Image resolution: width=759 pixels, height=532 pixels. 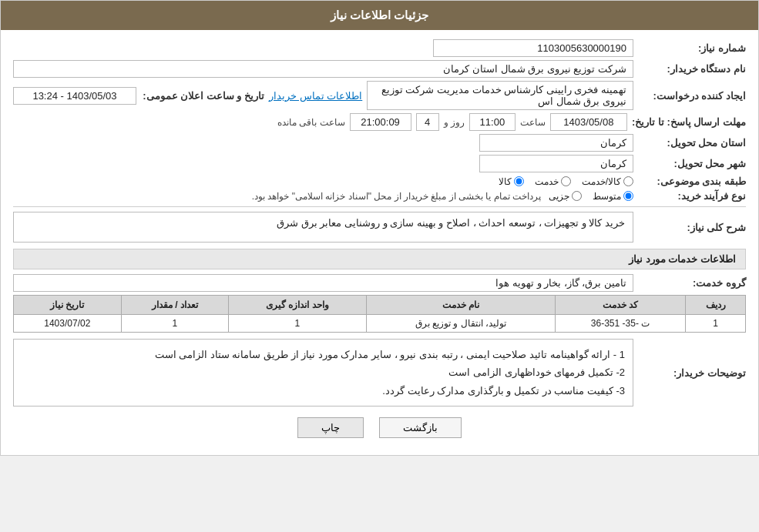 What do you see at coordinates (607, 182) in the screenshot?
I see `category-option-kala-khedmat: کالا/خدمت` at bounding box center [607, 182].